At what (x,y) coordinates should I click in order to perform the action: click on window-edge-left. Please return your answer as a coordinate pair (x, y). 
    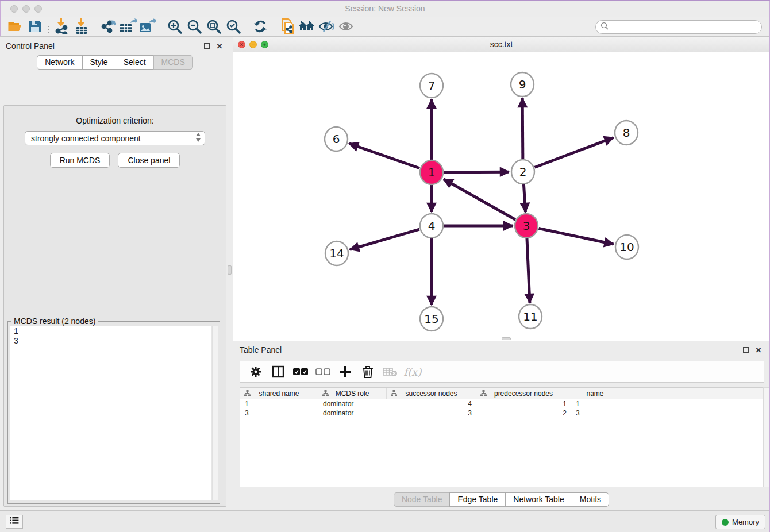
    Looking at the image, I should click on (1, 18).